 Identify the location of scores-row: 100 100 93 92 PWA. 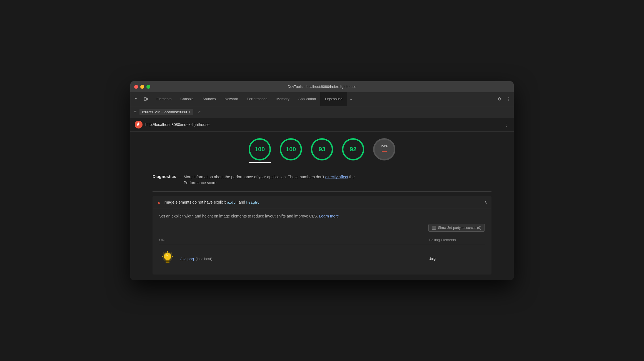
(322, 150).